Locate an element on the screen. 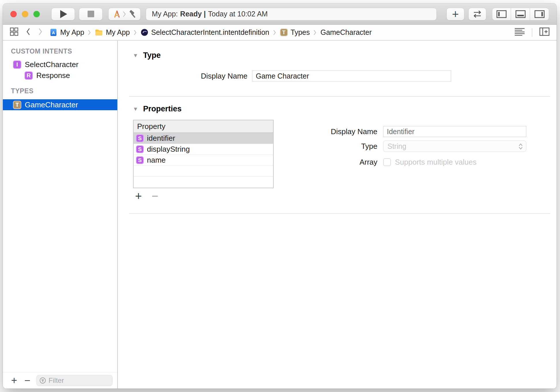  sidebar-item-label: SelectCharacter is located at coordinates (52, 64).